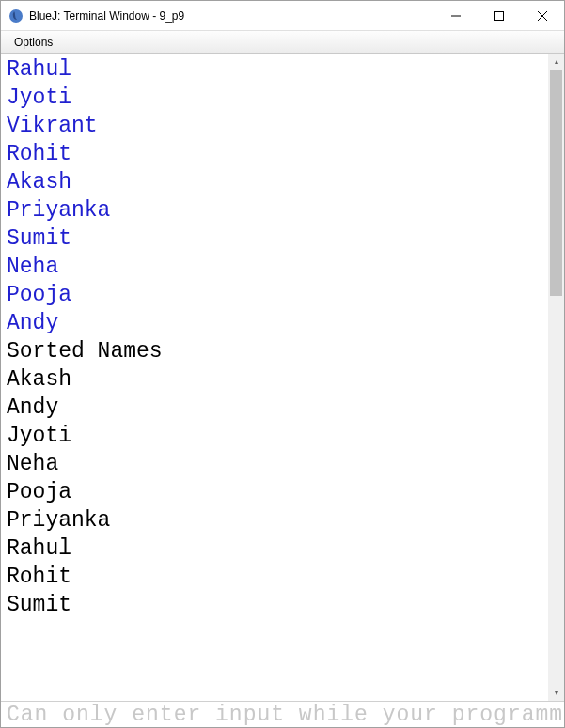 The width and height of the screenshot is (565, 728). I want to click on terminal-output-line: Jyoti, so click(275, 436).